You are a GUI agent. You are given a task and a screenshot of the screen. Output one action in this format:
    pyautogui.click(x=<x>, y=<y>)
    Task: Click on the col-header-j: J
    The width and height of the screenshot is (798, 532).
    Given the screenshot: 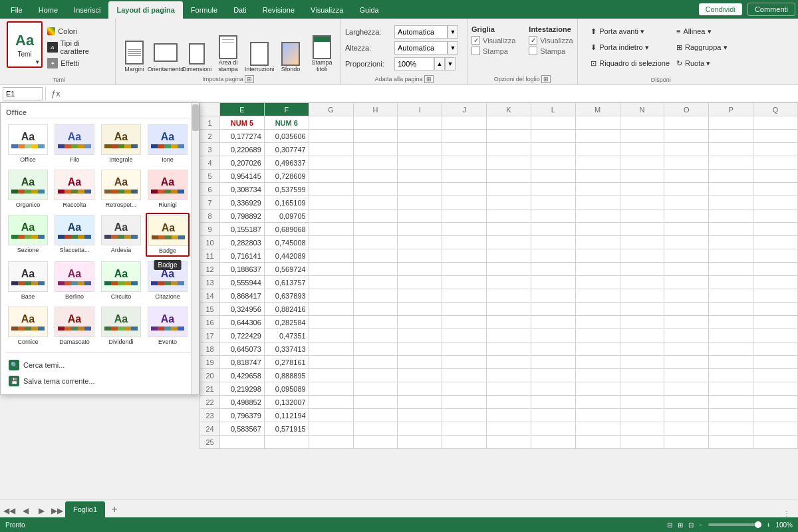 What is the action you would take?
    pyautogui.click(x=464, y=110)
    